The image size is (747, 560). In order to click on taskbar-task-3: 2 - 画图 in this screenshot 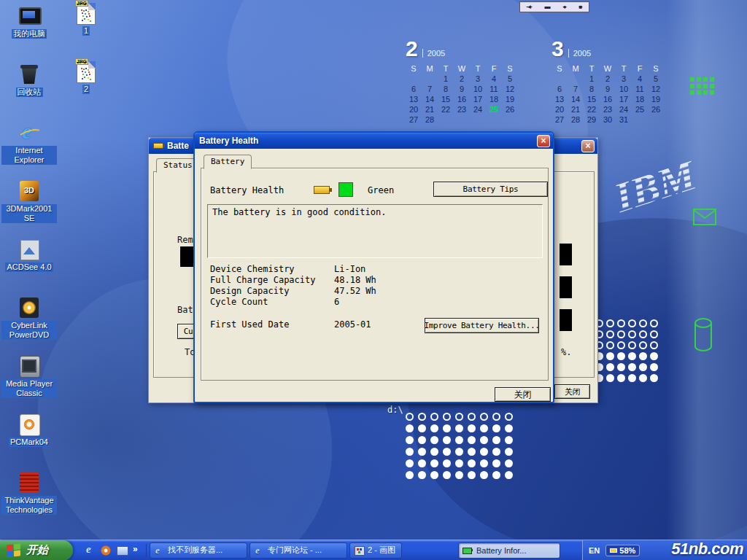, I will do `click(376, 551)`.